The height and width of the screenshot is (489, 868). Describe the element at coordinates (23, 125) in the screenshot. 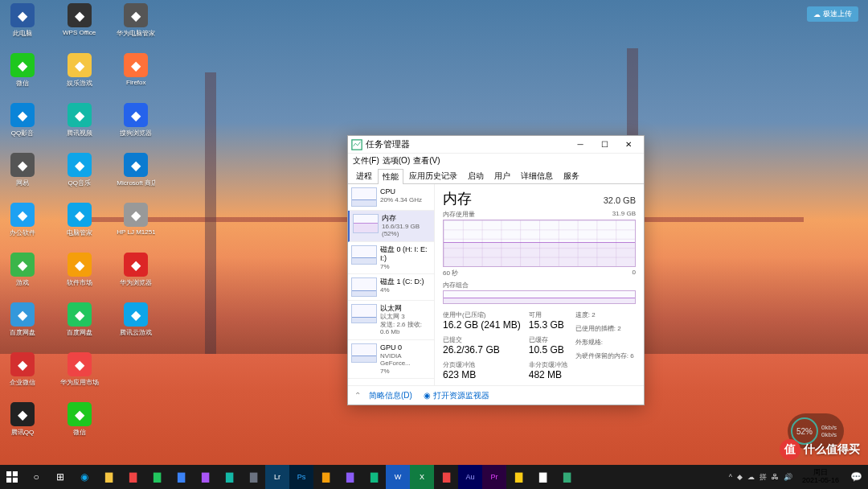

I see `desktop-icon: ◆QQ影音` at that location.